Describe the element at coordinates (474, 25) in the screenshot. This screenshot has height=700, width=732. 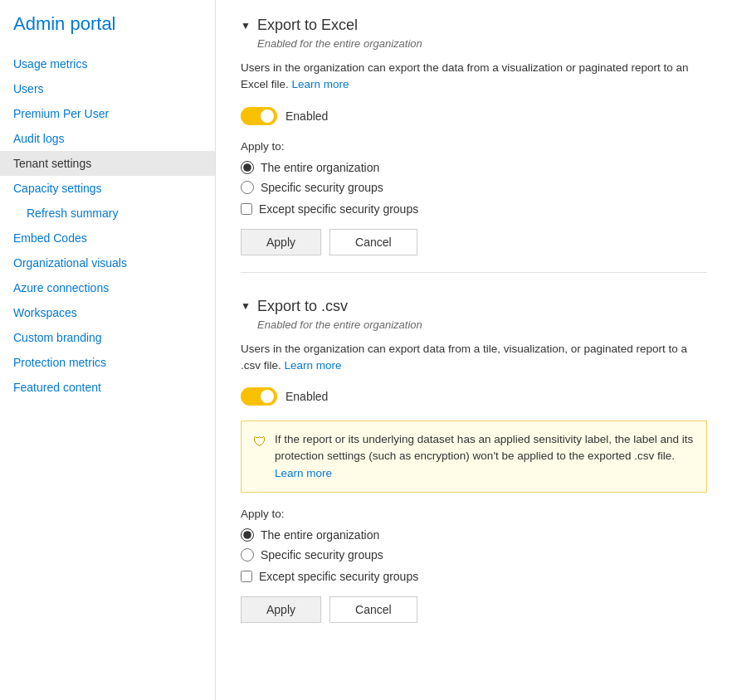
I see `section-header-export-to-excel: ▼Export to Excel` at that location.